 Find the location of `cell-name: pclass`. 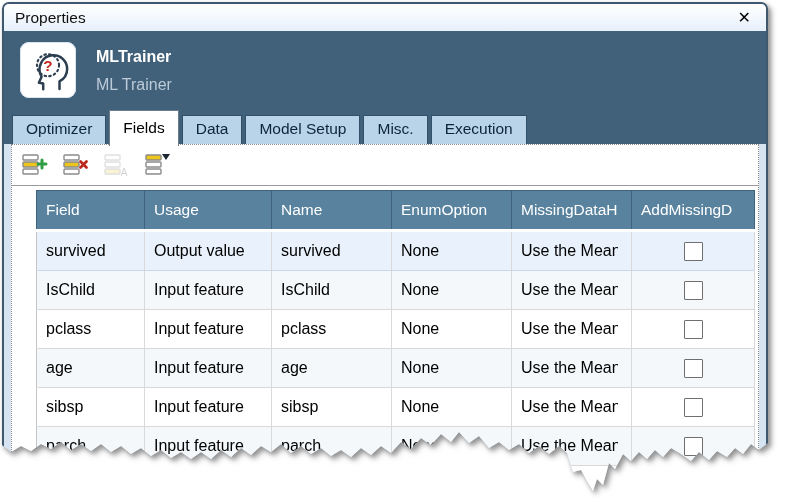

cell-name: pclass is located at coordinates (332, 330).